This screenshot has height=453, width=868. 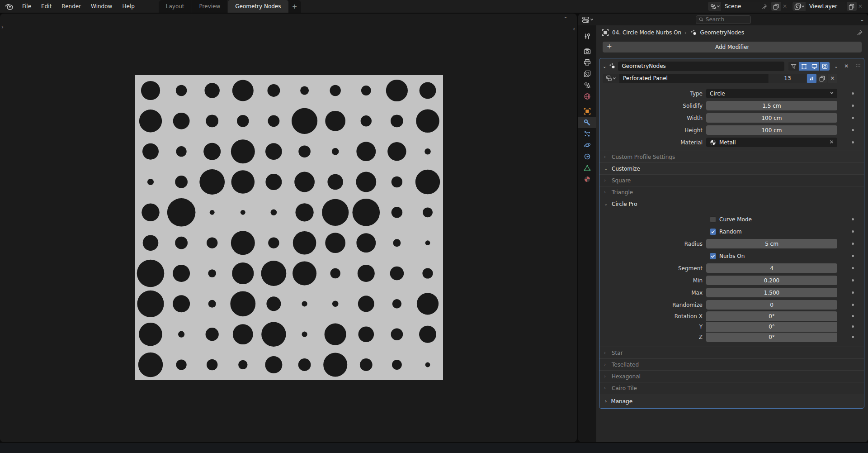 I want to click on section-manage: › Manage, so click(x=731, y=401).